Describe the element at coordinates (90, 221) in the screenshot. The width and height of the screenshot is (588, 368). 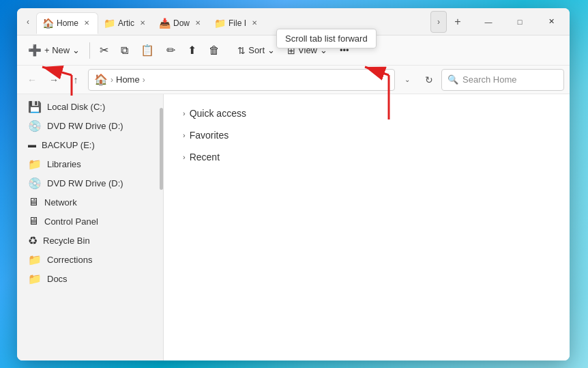
I see `sidebar-item-control-panel: 🖥 Control Panel` at that location.